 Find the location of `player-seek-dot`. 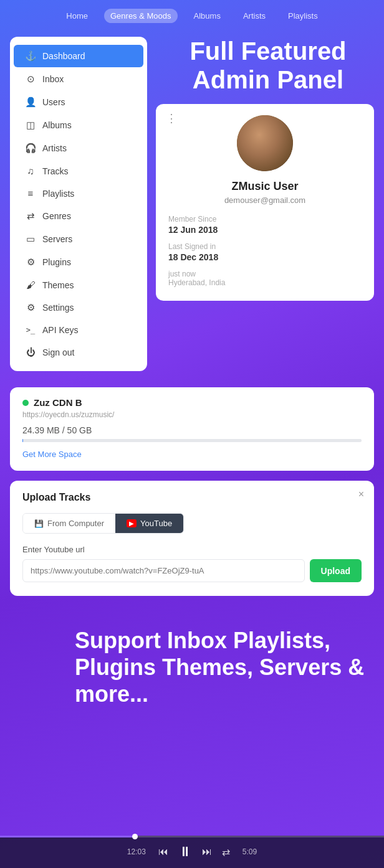

player-seek-dot is located at coordinates (135, 837).